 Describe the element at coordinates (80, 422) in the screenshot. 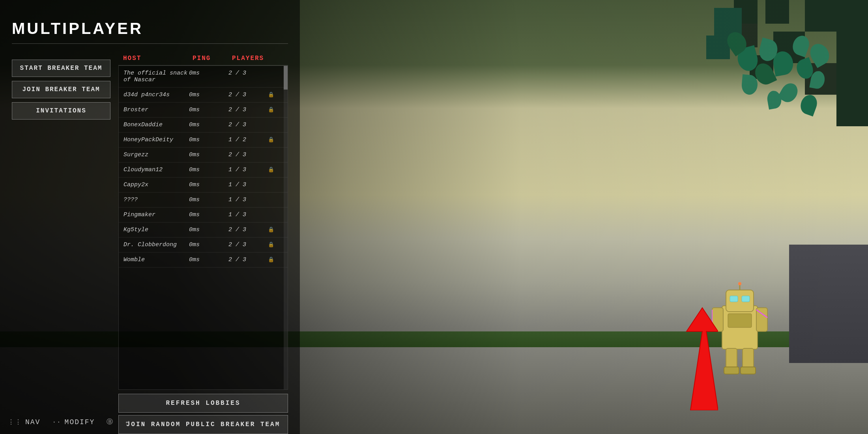

I see `modify-label: MODIFY` at that location.